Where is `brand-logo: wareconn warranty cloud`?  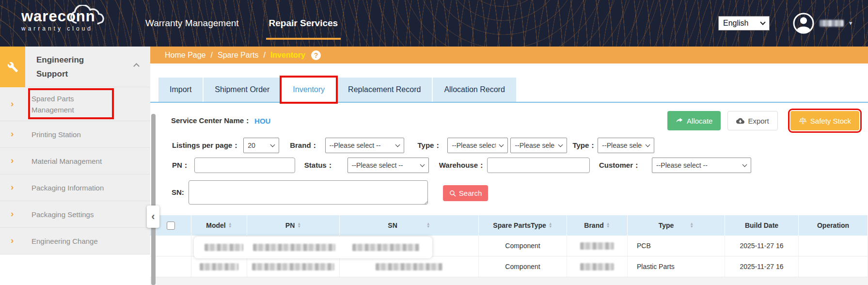
brand-logo: wareconn warranty cloud is located at coordinates (58, 20).